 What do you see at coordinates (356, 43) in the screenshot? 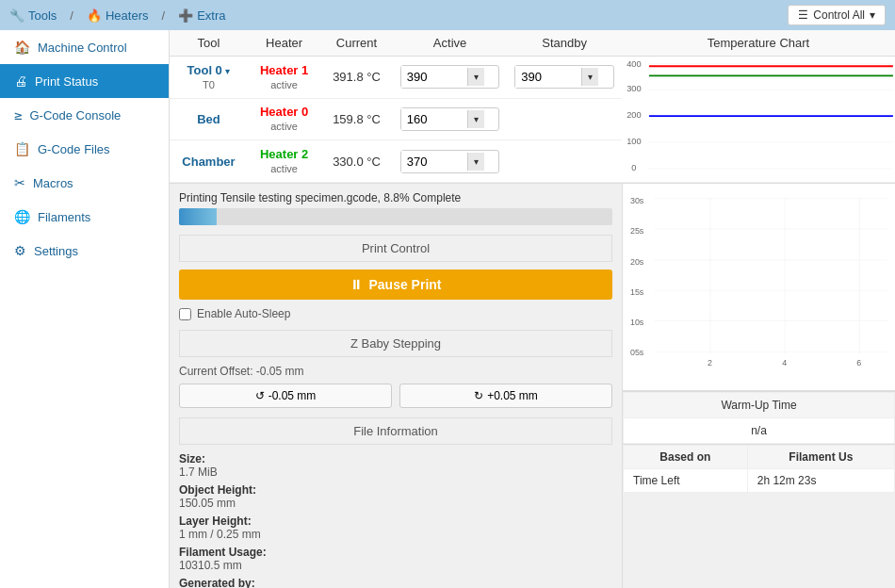
I see `col-current: Current` at bounding box center [356, 43].